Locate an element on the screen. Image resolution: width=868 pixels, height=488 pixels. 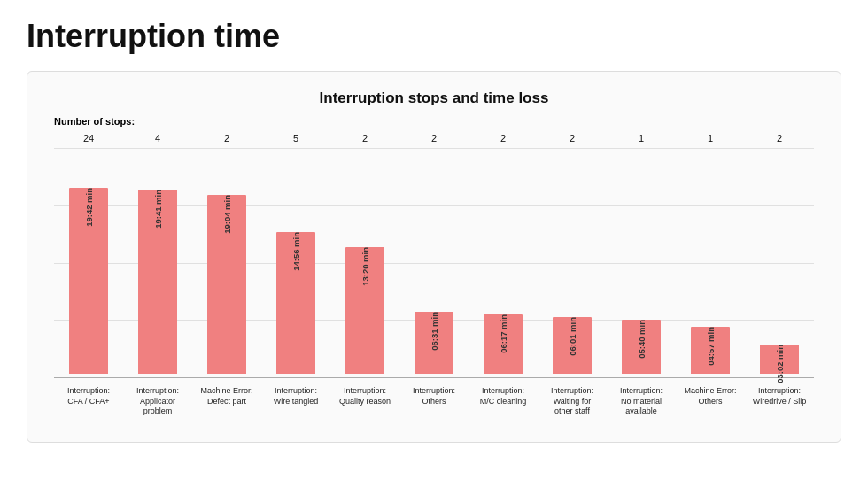
x-label-no-material: Interruption:No materialavailable is located at coordinates (641, 402).